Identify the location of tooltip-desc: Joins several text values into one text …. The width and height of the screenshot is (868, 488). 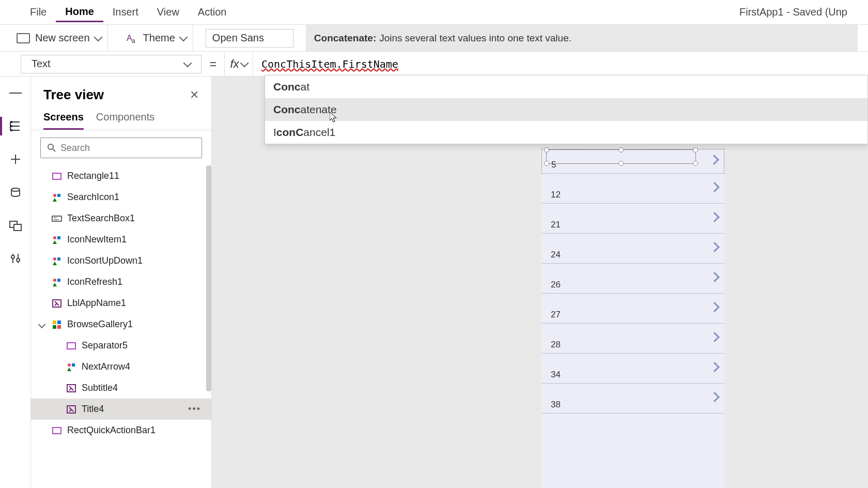
(475, 38).